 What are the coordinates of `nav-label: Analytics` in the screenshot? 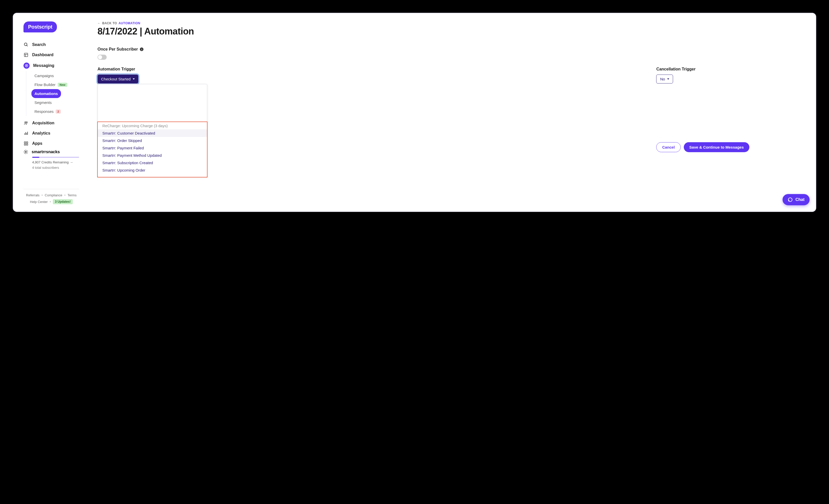 It's located at (41, 133).